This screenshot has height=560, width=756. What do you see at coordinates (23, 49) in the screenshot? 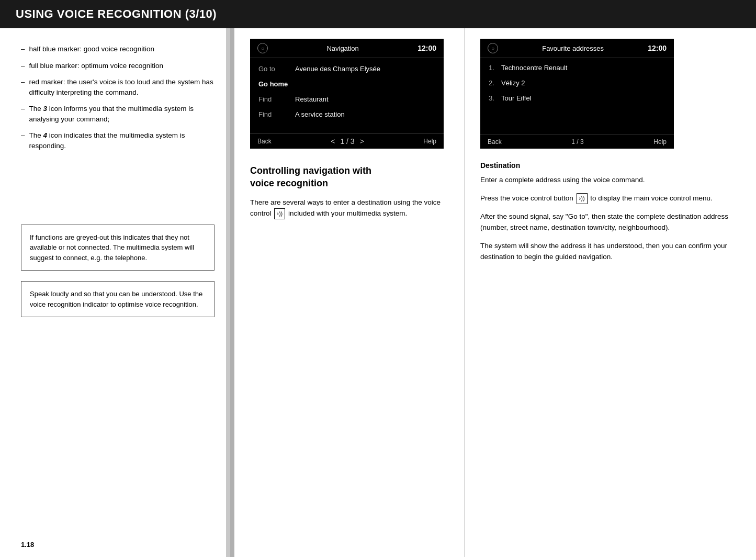
I see `dash-1: –` at bounding box center [23, 49].